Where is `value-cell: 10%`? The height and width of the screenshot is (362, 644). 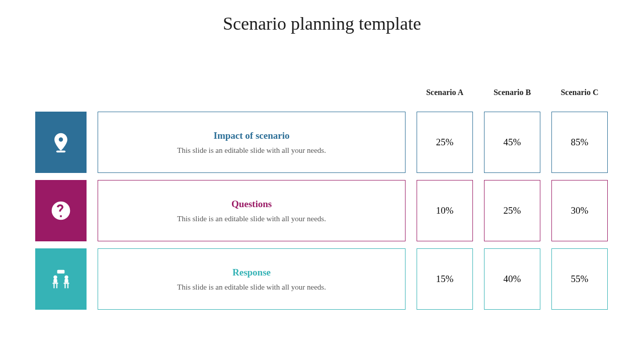
value-cell: 10% is located at coordinates (445, 211).